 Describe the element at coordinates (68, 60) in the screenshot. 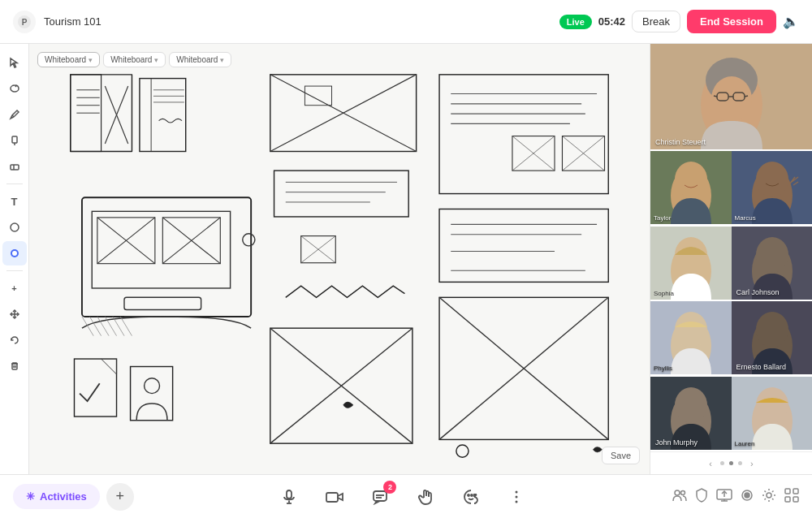

I see `wb-tab-1: Whiteboard ▾` at that location.